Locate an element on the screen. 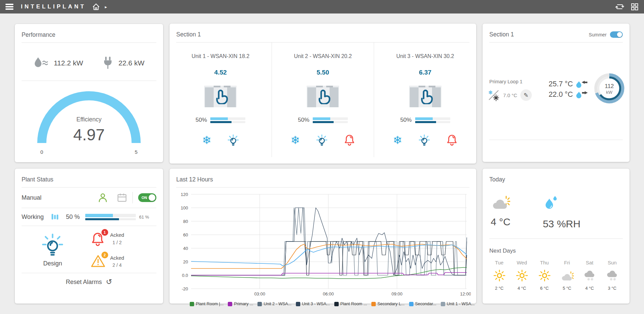 The height and width of the screenshot is (314, 644). unit-load-bar-light is located at coordinates (424, 119).